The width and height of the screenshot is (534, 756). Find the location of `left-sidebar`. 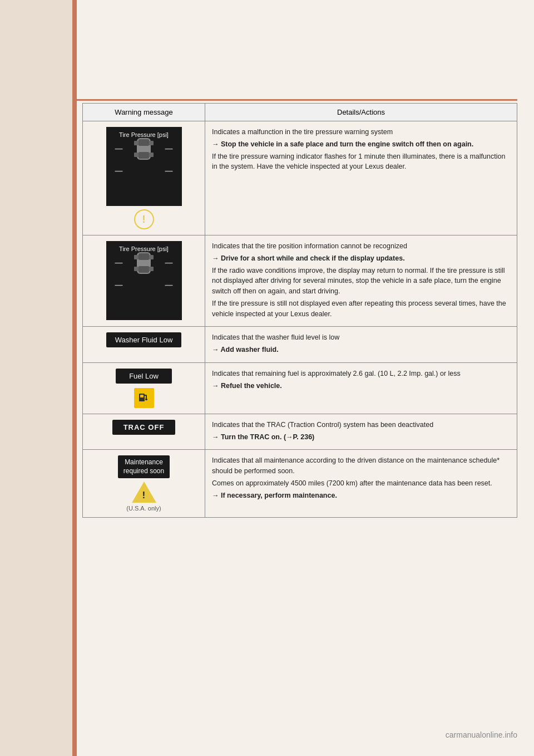

left-sidebar is located at coordinates (36, 378).